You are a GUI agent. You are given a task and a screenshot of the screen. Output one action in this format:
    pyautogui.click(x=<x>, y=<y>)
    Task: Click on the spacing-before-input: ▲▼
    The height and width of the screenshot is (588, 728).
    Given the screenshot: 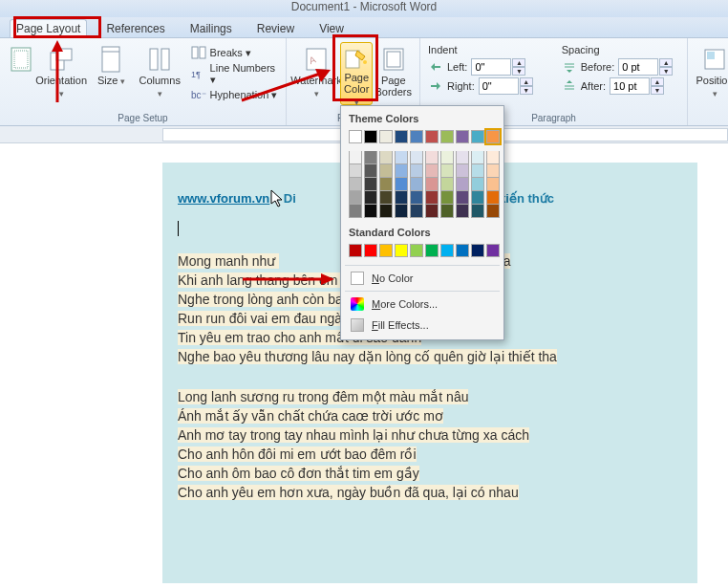 What is the action you would take?
    pyautogui.click(x=646, y=67)
    